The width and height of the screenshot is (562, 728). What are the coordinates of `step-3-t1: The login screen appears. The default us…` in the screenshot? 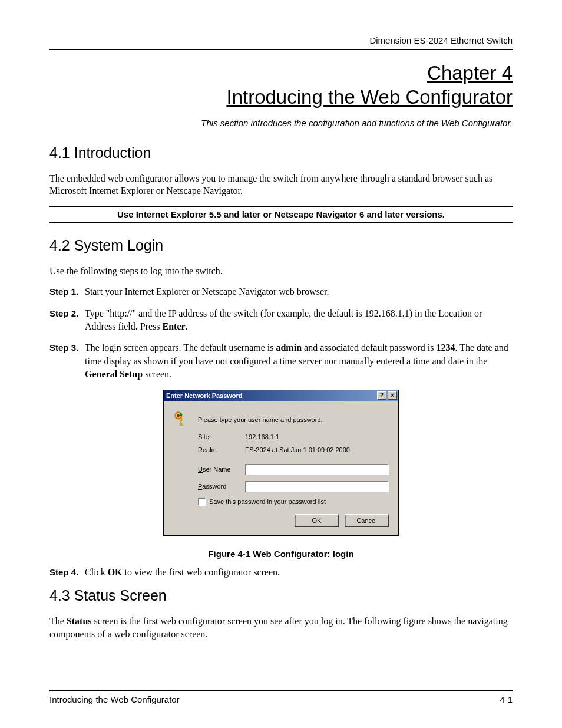 It's located at (180, 348).